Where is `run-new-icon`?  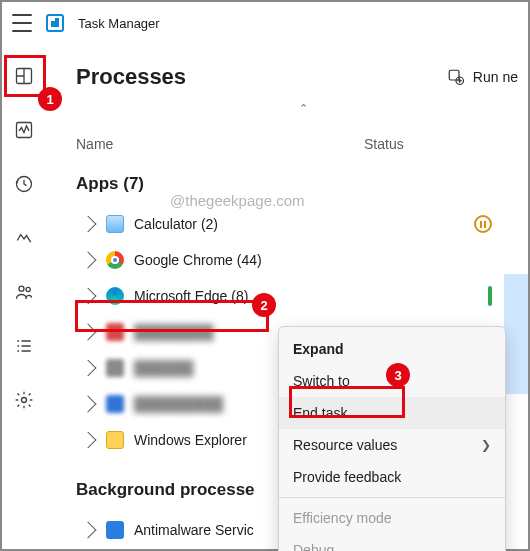
run-new-icon is located at coordinates (456, 77).